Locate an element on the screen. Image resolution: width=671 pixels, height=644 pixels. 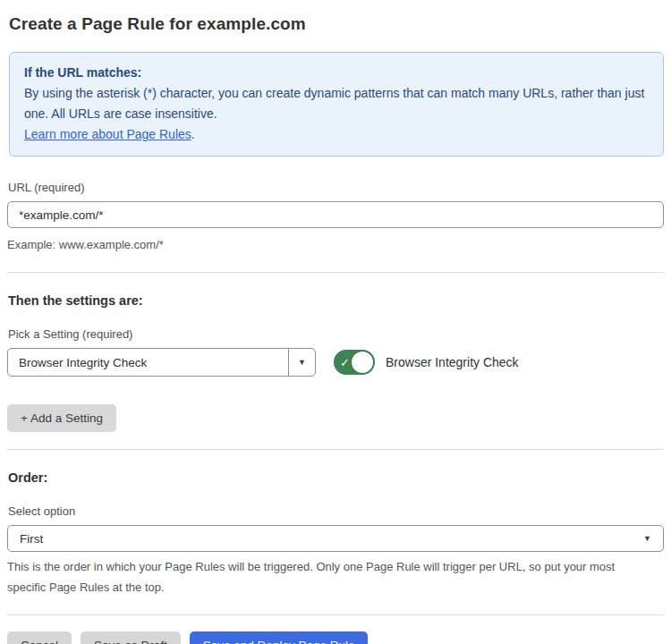
info-box-link-line: Learn more about Page Rules. is located at coordinates (336, 134).